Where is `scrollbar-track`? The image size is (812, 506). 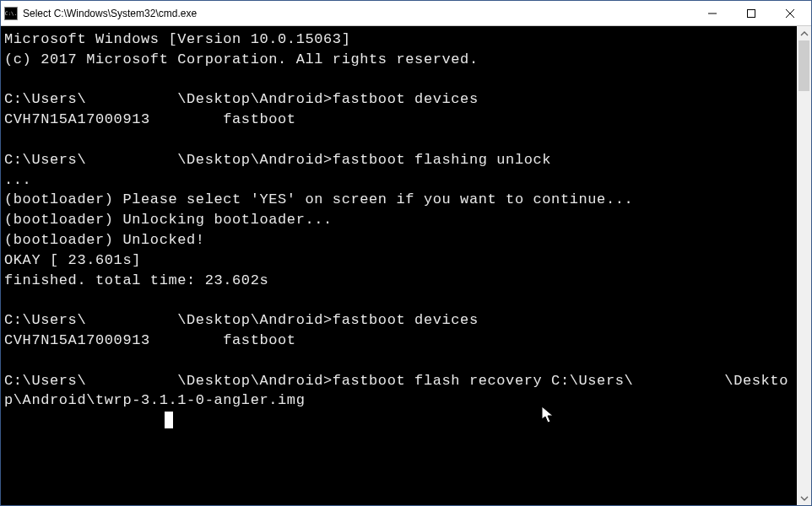
scrollbar-track is located at coordinates (804, 266).